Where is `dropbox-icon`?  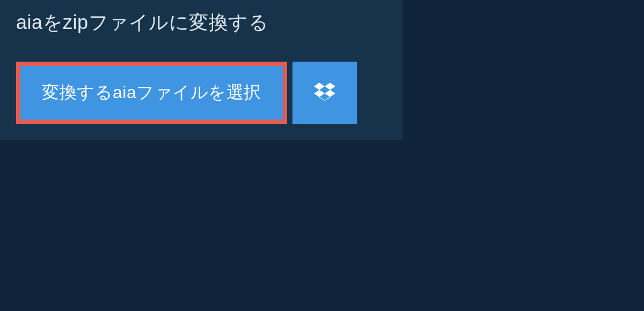 dropbox-icon is located at coordinates (325, 93).